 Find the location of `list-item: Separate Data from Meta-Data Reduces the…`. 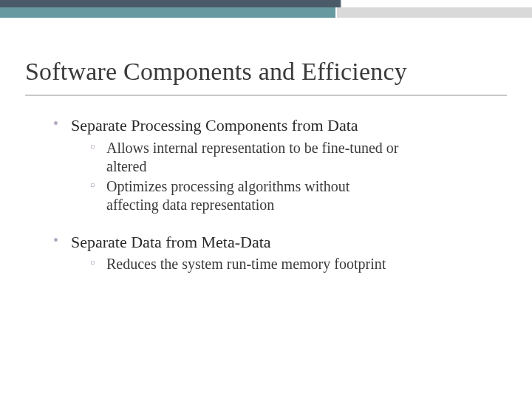

list-item: Separate Data from Meta-Data Reduces the… is located at coordinates (280, 253).